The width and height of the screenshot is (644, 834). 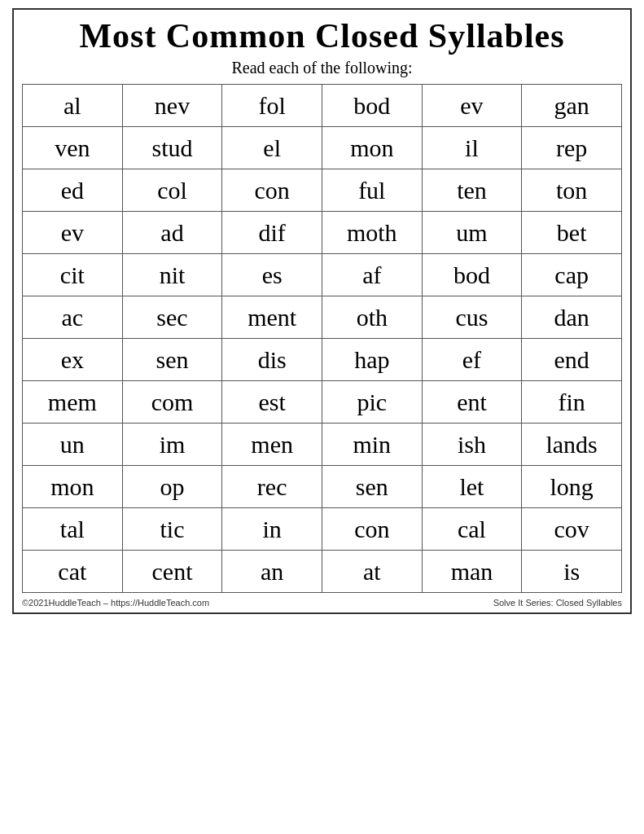 I want to click on table-cell: let, so click(x=472, y=487).